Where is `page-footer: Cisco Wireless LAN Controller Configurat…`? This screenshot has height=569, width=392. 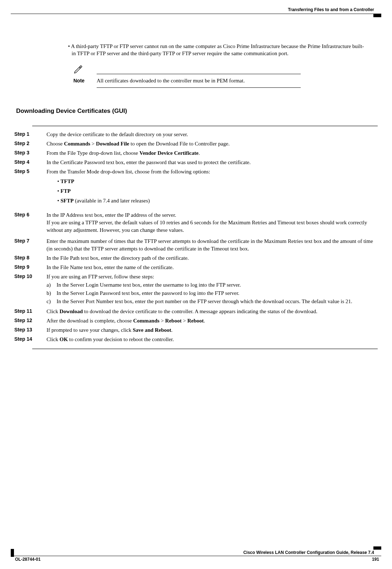 page-footer: Cisco Wireless LAN Controller Configurat… is located at coordinates (196, 556).